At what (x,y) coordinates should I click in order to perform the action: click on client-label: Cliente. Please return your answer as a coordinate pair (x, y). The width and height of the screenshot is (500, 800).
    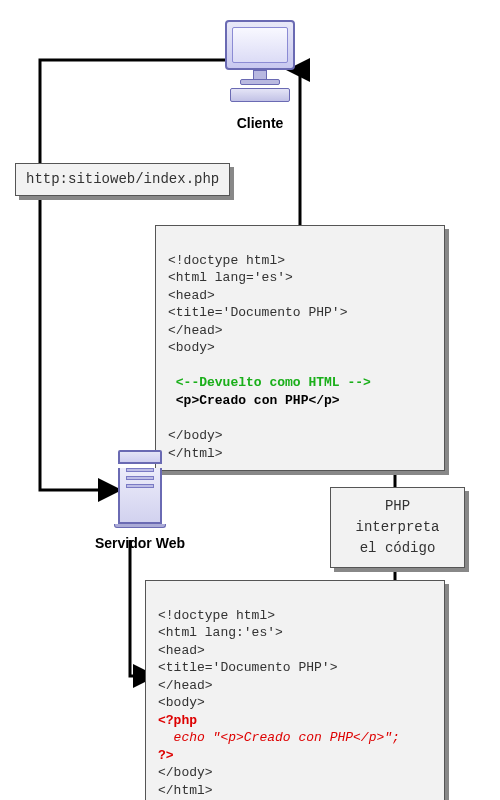
    Looking at the image, I should click on (260, 123).